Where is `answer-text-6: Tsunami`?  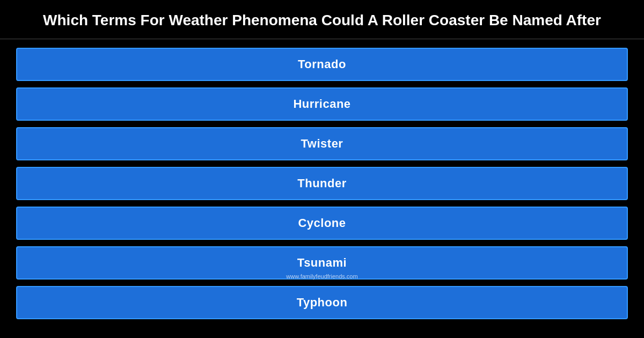
answer-text-6: Tsunami is located at coordinates (322, 263).